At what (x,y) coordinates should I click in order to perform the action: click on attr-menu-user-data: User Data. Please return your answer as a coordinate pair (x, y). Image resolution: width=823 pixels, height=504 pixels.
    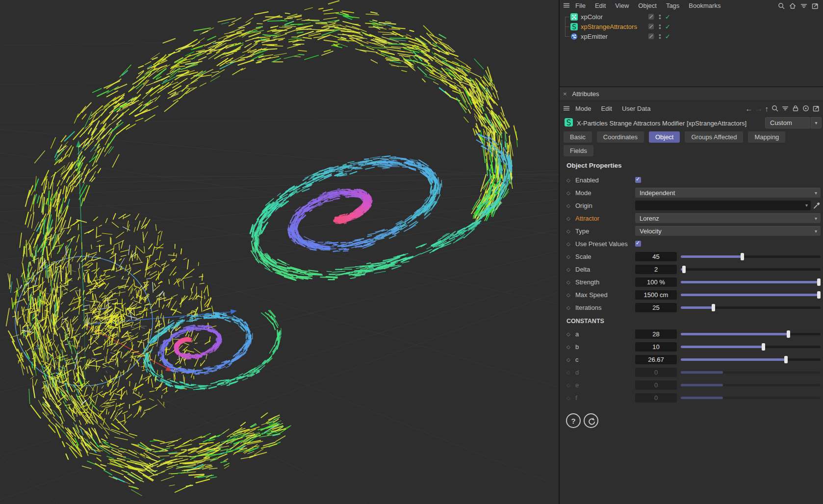
    Looking at the image, I should click on (637, 109).